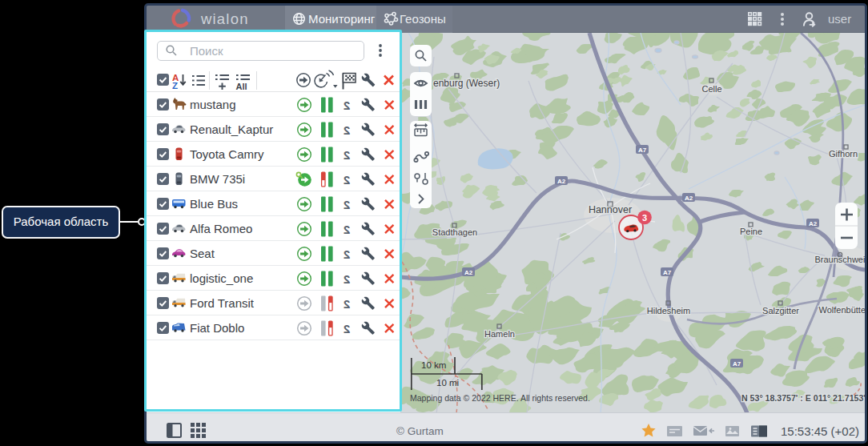  What do you see at coordinates (242, 86) in the screenshot?
I see `svg-text: All` at bounding box center [242, 86].